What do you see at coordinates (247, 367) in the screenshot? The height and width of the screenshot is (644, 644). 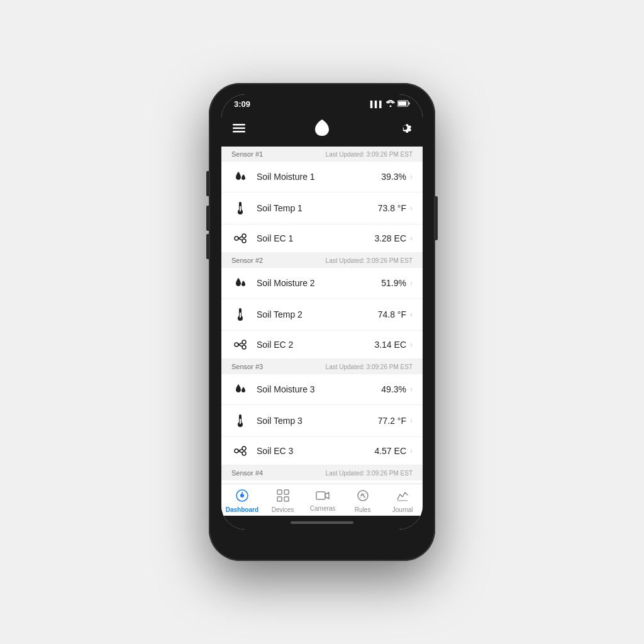 I see `sensor-group-name: Sensor #3` at bounding box center [247, 367].